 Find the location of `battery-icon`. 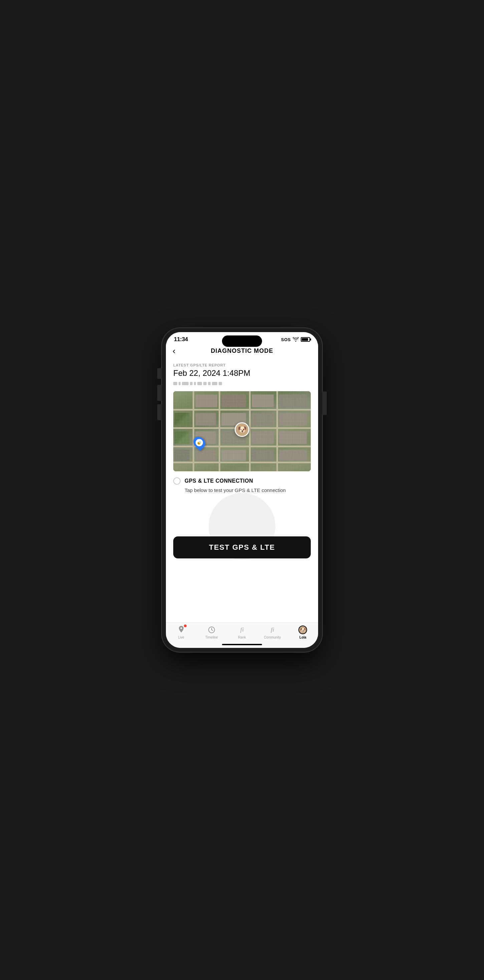

battery-icon is located at coordinates (305, 339).